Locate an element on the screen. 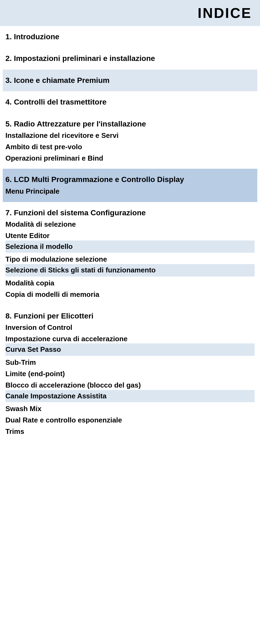 The height and width of the screenshot is (644, 260). toc-item-7-sub-1: Modalità di selezione is located at coordinates (130, 223).